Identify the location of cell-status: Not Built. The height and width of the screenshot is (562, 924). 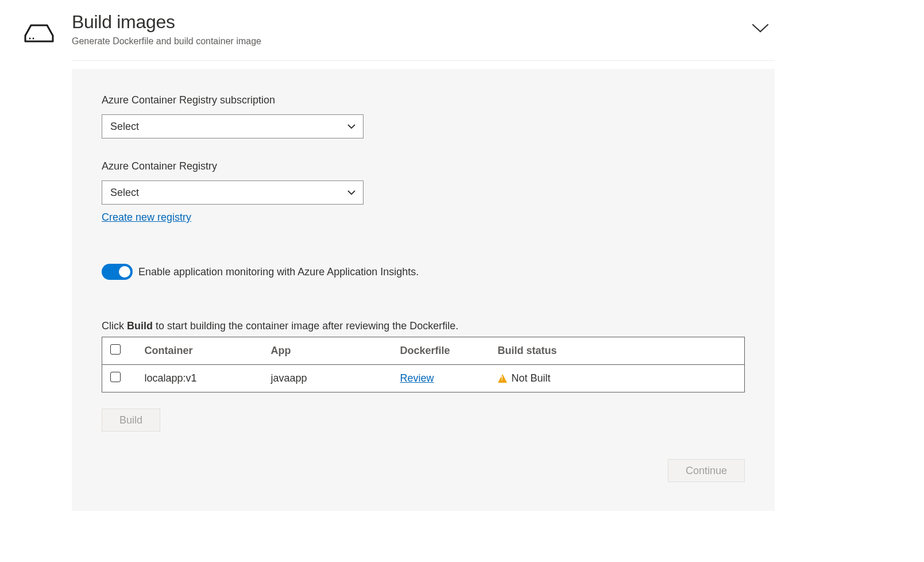
(531, 378).